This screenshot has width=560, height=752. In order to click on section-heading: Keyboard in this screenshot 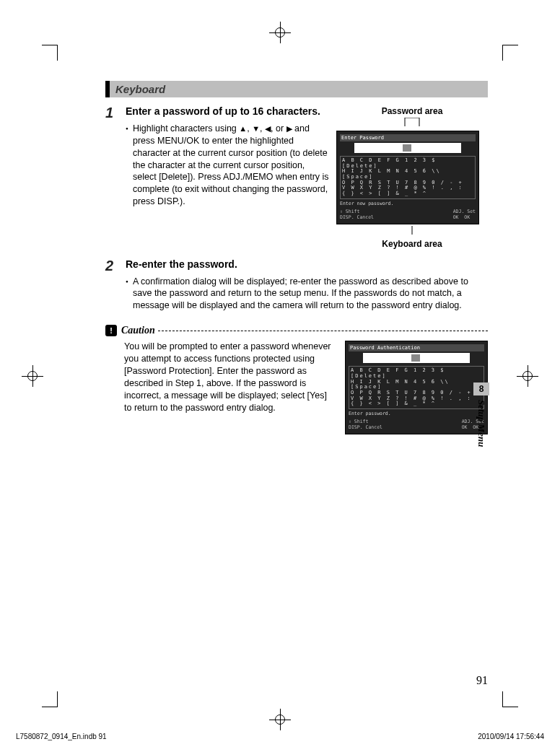, I will do `click(297, 89)`.